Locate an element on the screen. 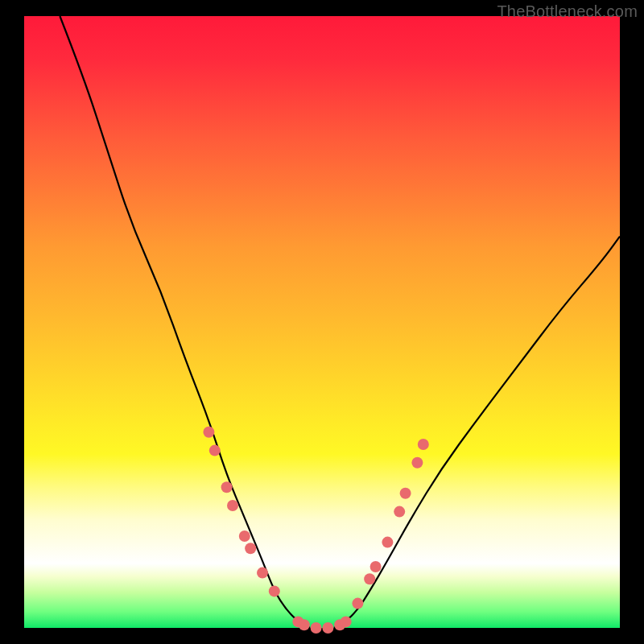 The height and width of the screenshot is (644, 644). marker-group is located at coordinates (316, 530).